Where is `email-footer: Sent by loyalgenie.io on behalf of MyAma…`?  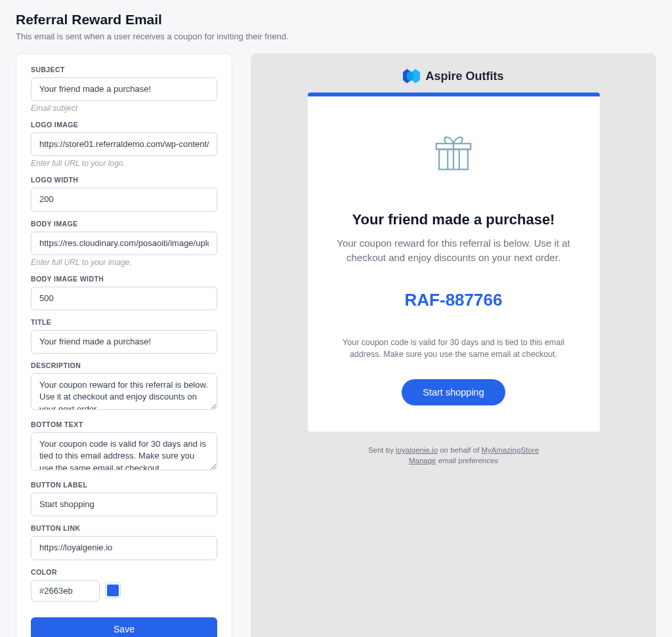
email-footer: Sent by loyalgenie.io on behalf of MyAma… is located at coordinates (453, 457).